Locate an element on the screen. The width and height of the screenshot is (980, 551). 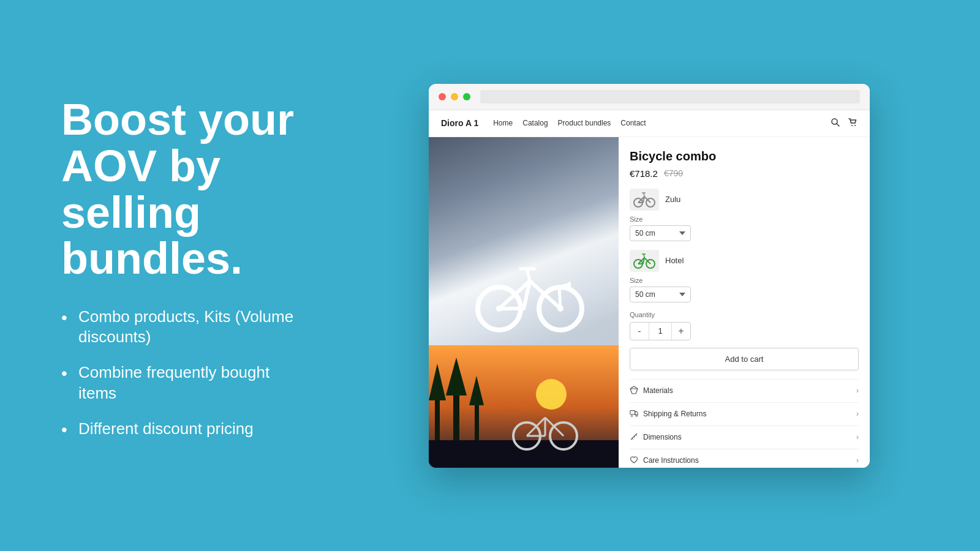
nav-links: Home Catalog Product bundles Contact is located at coordinates (662, 123).